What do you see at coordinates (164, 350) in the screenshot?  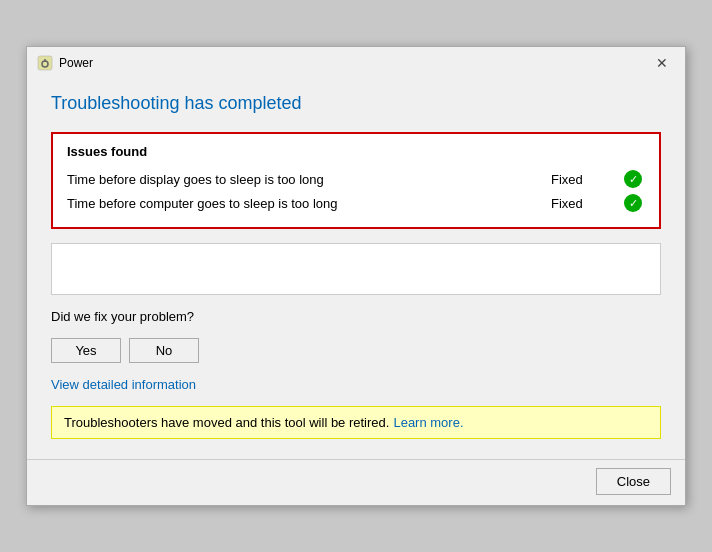 I see `no-button: No` at bounding box center [164, 350].